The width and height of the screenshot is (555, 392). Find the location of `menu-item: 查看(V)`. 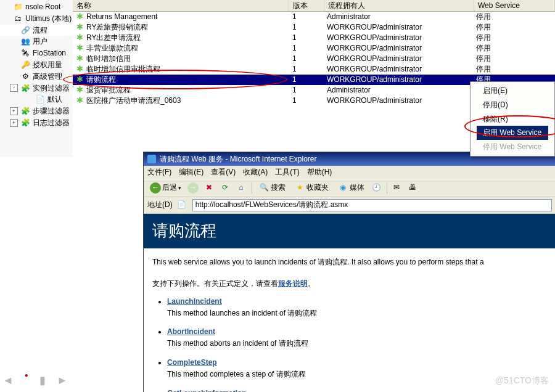

menu-item: 查看(V) is located at coordinates (223, 173).